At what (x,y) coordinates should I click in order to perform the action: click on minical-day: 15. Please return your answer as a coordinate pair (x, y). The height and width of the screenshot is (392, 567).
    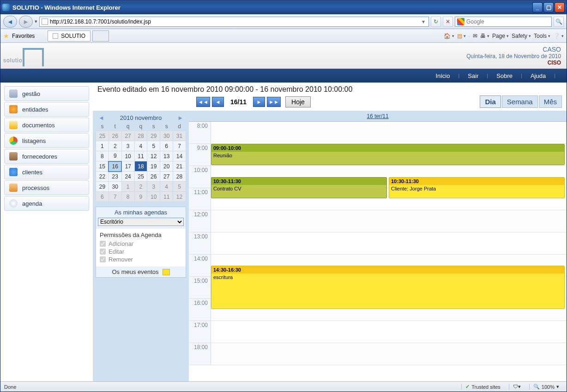
    Looking at the image, I should click on (103, 166).